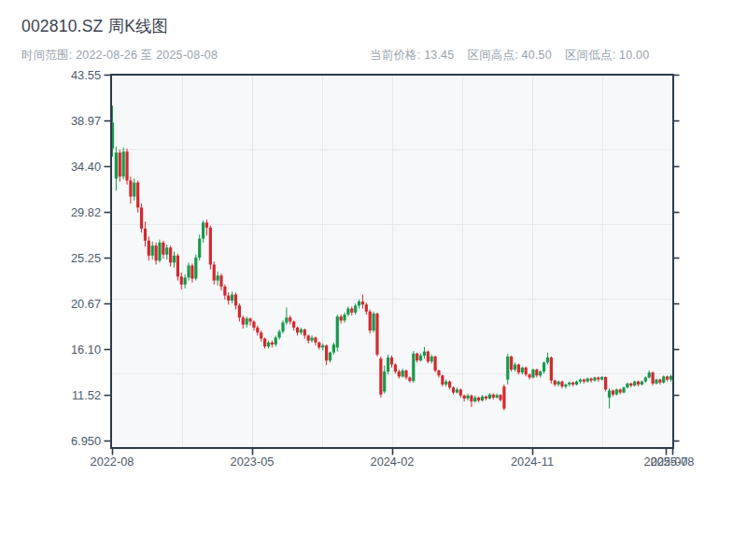  I want to click on range-high-stat: 区间高点: 40.50, so click(509, 56).